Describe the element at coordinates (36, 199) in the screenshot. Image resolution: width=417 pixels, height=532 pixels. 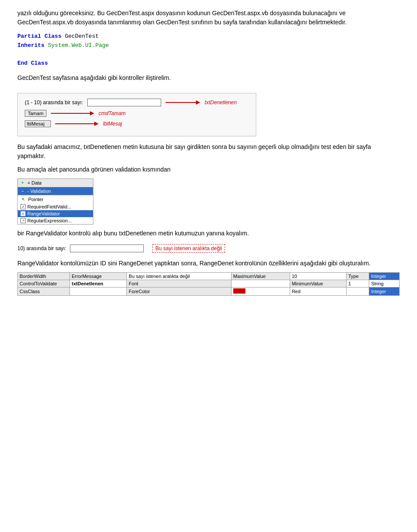
I see `toolbox-pointer-label: Pointer` at that location.